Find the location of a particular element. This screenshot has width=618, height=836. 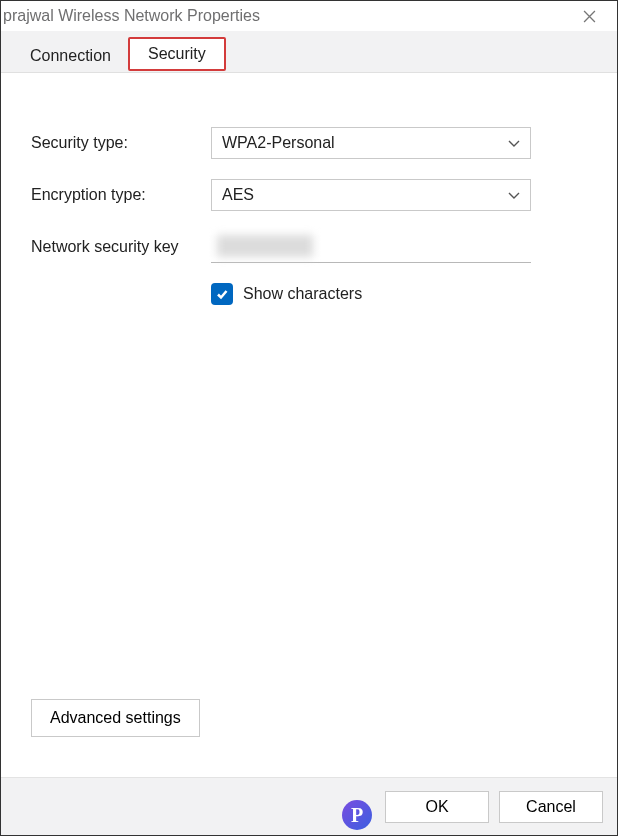

row-security-type: Security type: WPA2-Personal is located at coordinates (310, 143).